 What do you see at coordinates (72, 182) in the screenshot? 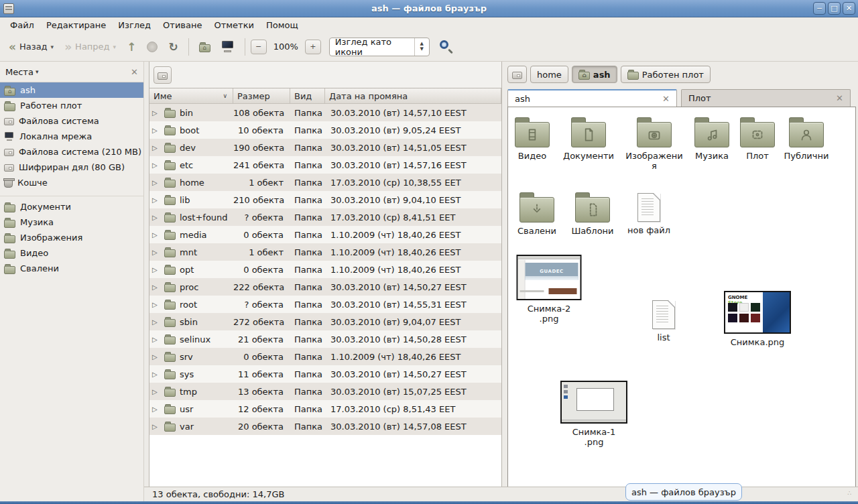
I see `sidebar-item: Кошче` at bounding box center [72, 182].